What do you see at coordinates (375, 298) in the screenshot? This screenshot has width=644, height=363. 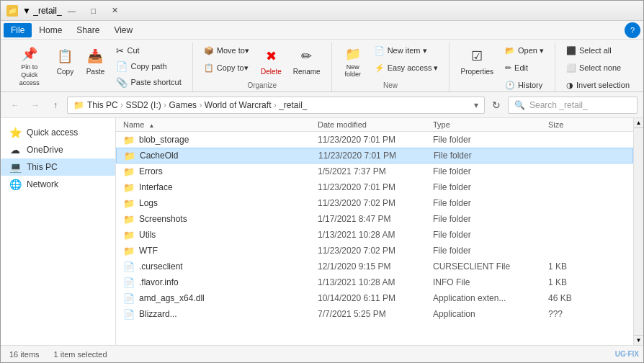 I see `table-row: 📄amd_ags_x64.dll10/14/2020 6:11 PMApplic…` at bounding box center [375, 298].